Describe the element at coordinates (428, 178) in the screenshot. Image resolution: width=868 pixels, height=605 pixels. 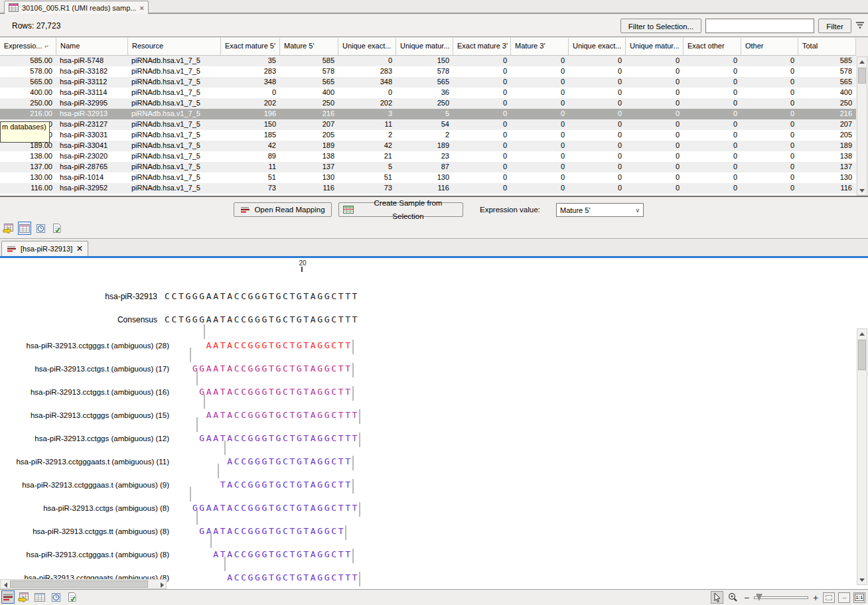
I see `table-row: 130.00hsa-piR-1014piRNAdb.hsa.v1_7_55113…` at that location.